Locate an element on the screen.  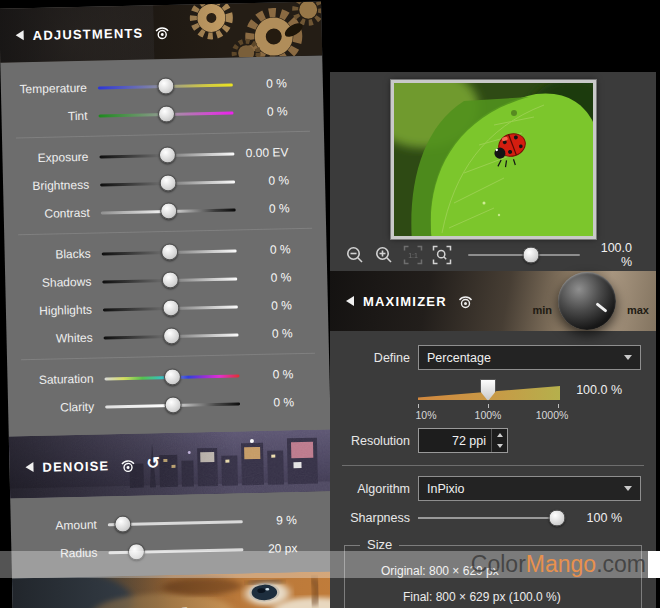
zoom-fit-button is located at coordinates (442, 256).